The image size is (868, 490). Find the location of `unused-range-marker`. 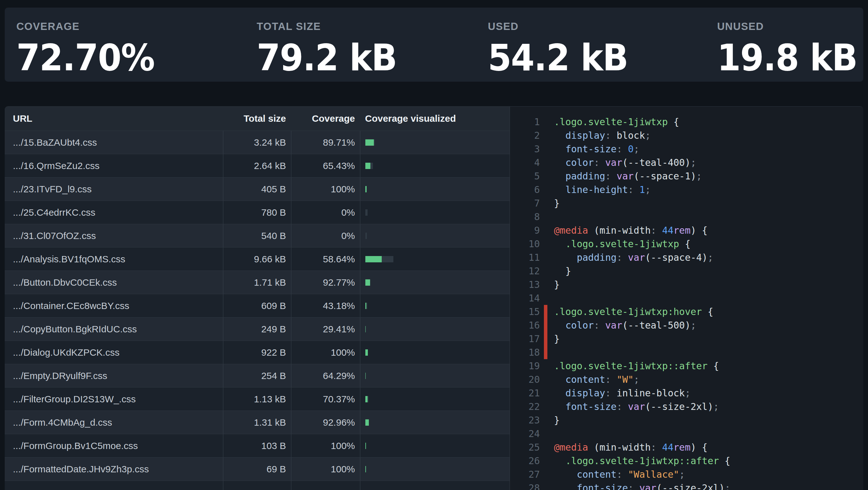

unused-range-marker is located at coordinates (546, 312).